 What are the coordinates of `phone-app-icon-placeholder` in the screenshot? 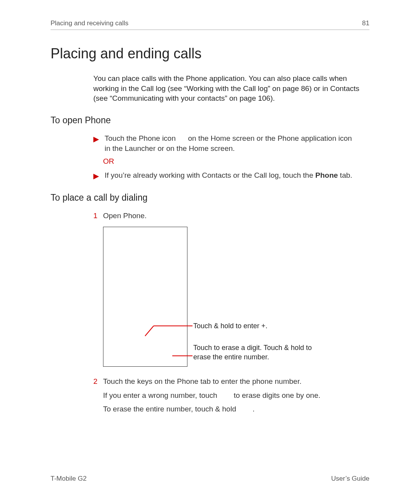 It's located at (358, 138).